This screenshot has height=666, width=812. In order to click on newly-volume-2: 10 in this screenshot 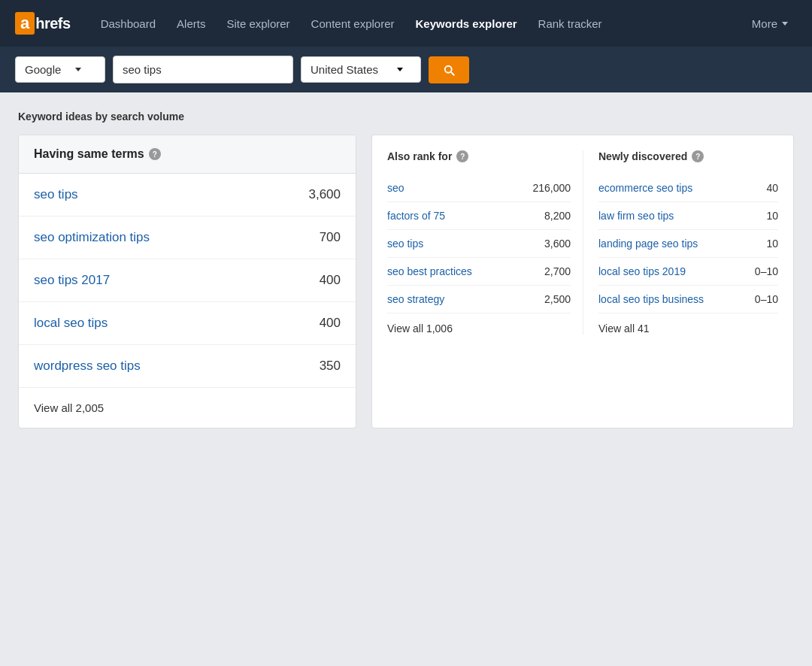, I will do `click(756, 244)`.